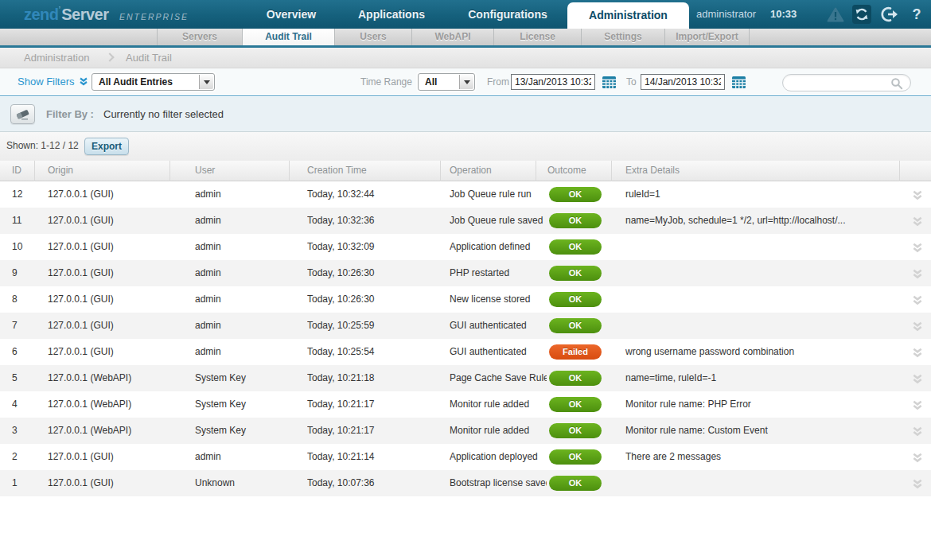 The width and height of the screenshot is (931, 560). What do you see at coordinates (465, 484) in the screenshot?
I see `table-row: 1 127.0.0.1 (GUI) Unknown Today, 10:07:3…` at bounding box center [465, 484].